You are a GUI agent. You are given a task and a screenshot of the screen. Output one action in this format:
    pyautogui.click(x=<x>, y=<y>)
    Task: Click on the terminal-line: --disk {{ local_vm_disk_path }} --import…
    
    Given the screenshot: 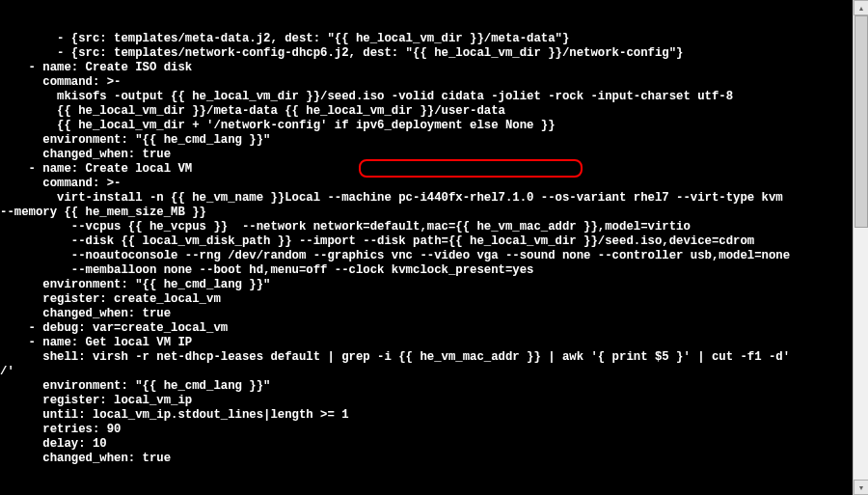 What is the action you would take?
    pyautogui.click(x=426, y=241)
    